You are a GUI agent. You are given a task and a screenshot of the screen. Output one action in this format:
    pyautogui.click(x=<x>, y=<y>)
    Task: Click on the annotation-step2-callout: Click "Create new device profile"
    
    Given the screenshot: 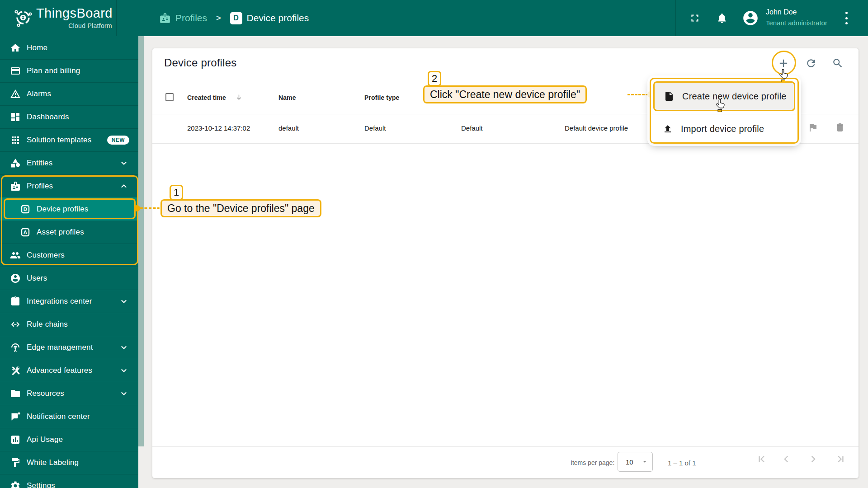 What is the action you would take?
    pyautogui.click(x=505, y=94)
    